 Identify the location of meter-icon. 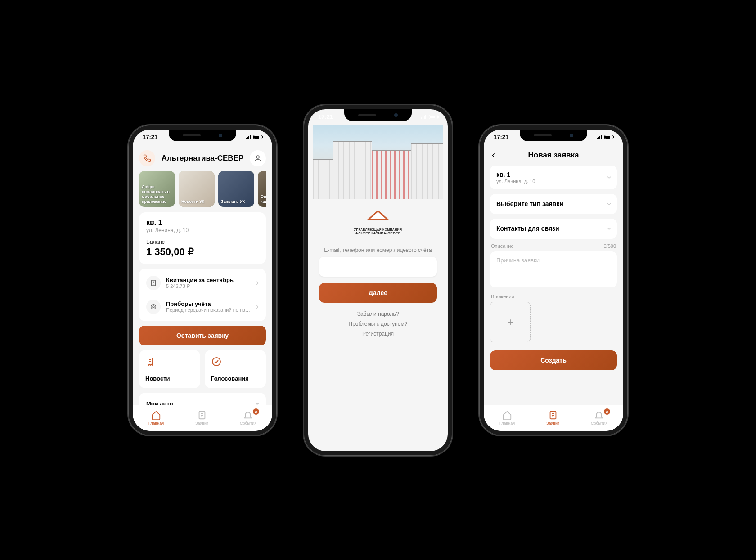
(153, 307).